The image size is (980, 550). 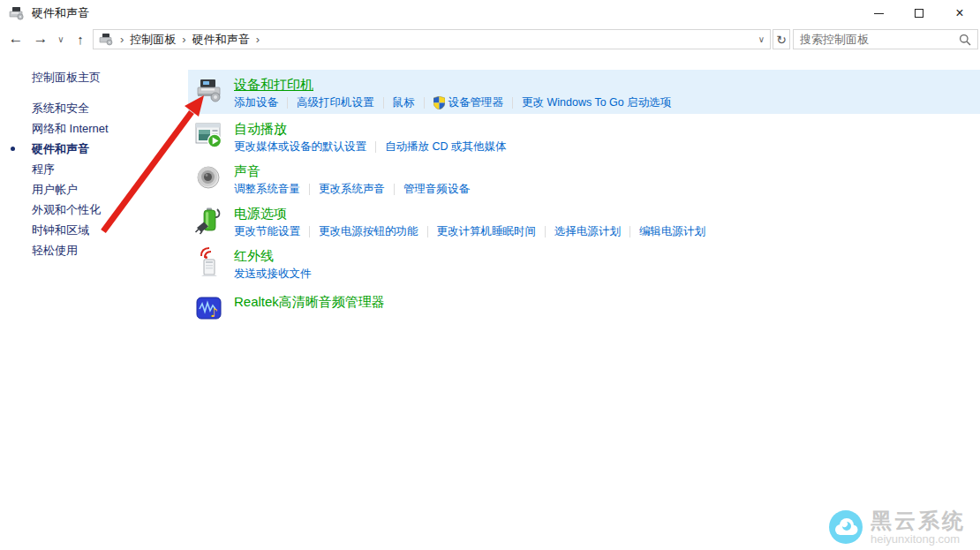 What do you see at coordinates (490, 13) in the screenshot?
I see `title-bar: 硬件和声音 ×` at bounding box center [490, 13].